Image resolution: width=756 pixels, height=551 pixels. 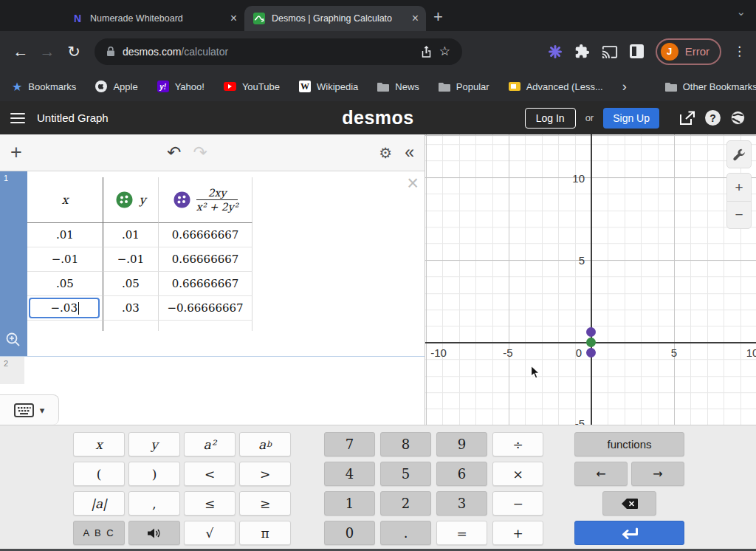 What do you see at coordinates (462, 504) in the screenshot?
I see `key-3: 3` at bounding box center [462, 504].